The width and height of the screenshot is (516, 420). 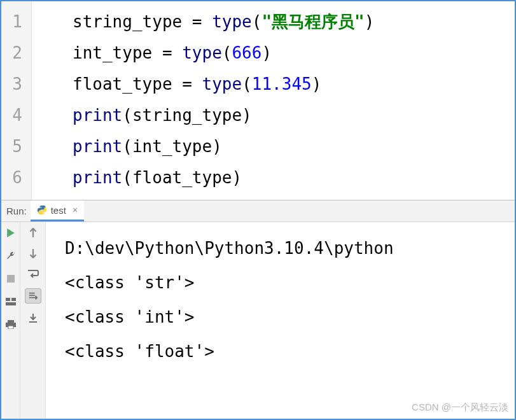 I want to click on export-icon, so click(x=33, y=318).